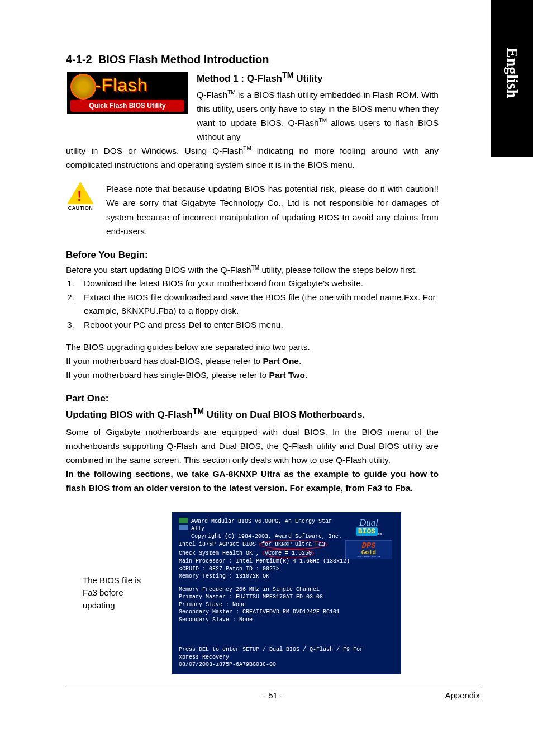 This screenshot has height=756, width=533. I want to click on bios-line: Press DEL to enter SETUP / Dual BIOS / Q…, so click(287, 650).